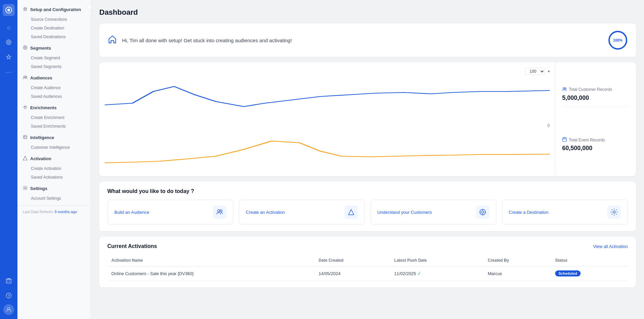 This screenshot has width=644, height=319. What do you see at coordinates (54, 37) in the screenshot?
I see `sidebar-item-saved-destinations: Saved Destinations` at bounding box center [54, 37].